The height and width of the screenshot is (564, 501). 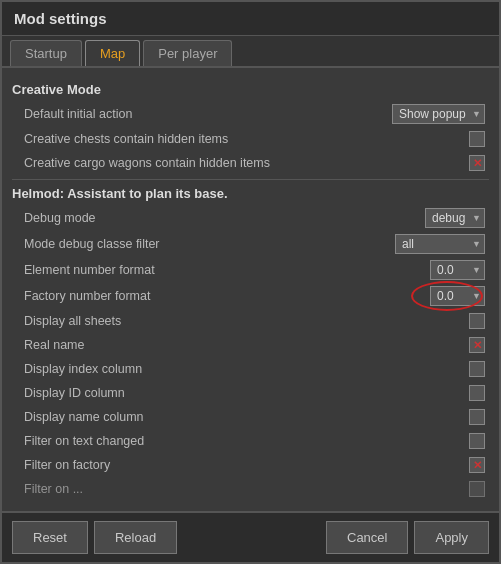 What do you see at coordinates (477, 393) in the screenshot?
I see `control-display-id-column` at bounding box center [477, 393].